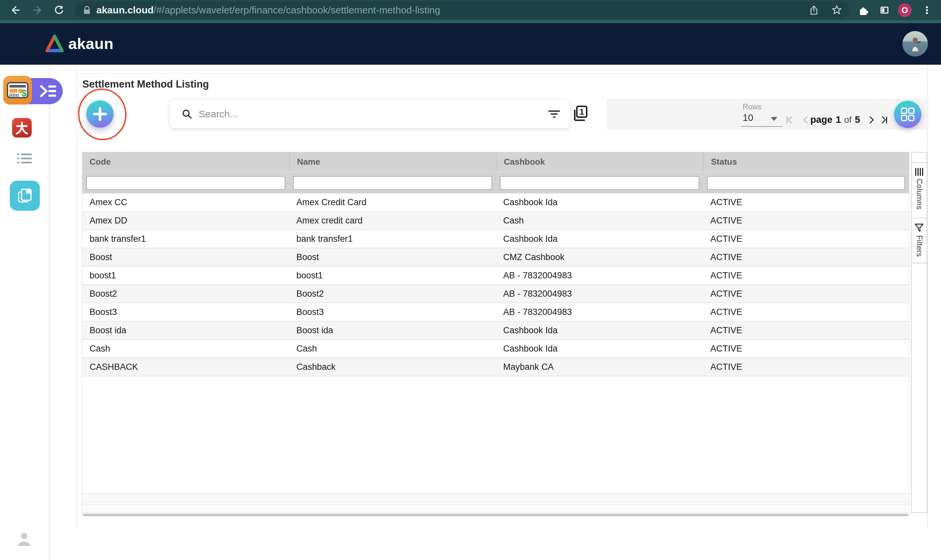 This screenshot has height=560, width=941. I want to click on side-strip-spacer, so click(919, 158).